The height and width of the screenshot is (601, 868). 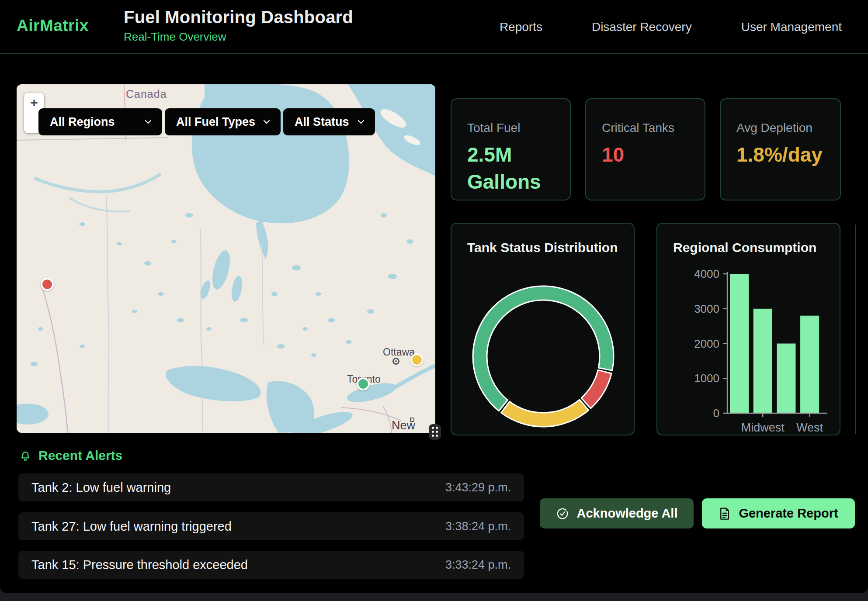 I want to click on nav-user-management: User Management, so click(x=792, y=27).